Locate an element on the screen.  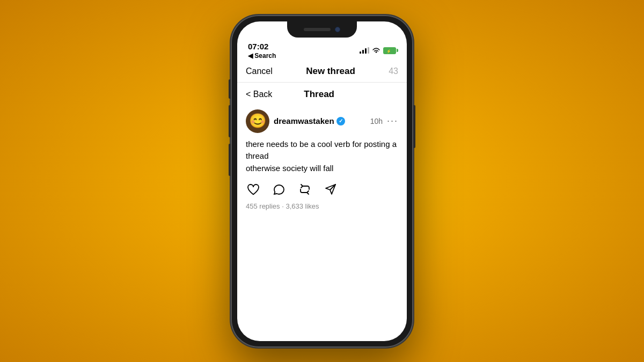
wifi-icon is located at coordinates (376, 50).